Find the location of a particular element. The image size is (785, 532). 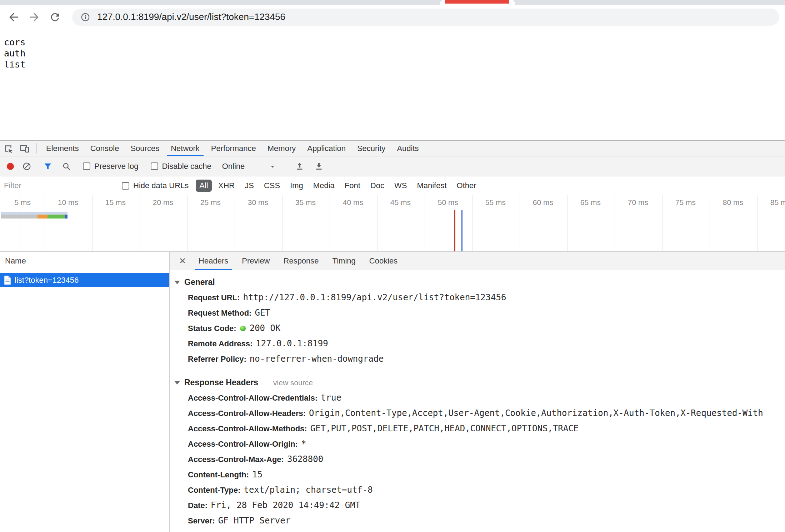

disable-cache-checkbox is located at coordinates (154, 166).